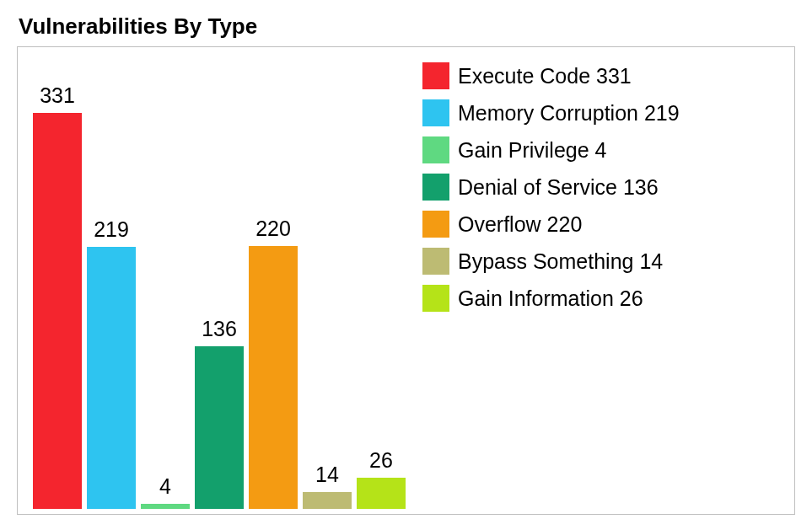  I want to click on bar-wrap: 220, so click(273, 362).